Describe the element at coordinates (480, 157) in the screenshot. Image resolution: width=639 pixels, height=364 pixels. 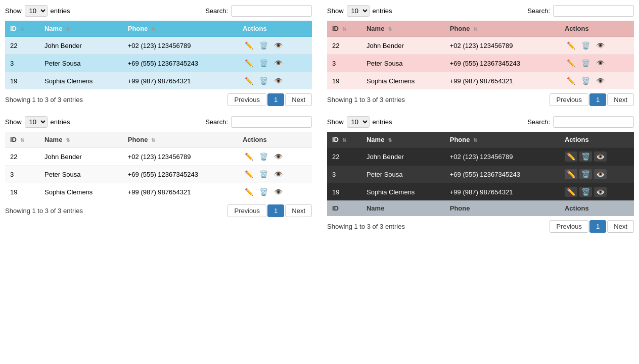
I see `table-row: 22John Bender+02 (123) 123456789 ✏️ 🗑️ 👁…` at that location.